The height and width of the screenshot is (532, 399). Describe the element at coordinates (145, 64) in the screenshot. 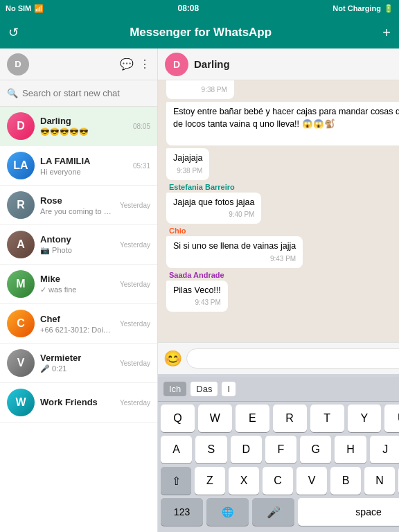

I see `more-icon: ⋮` at that location.